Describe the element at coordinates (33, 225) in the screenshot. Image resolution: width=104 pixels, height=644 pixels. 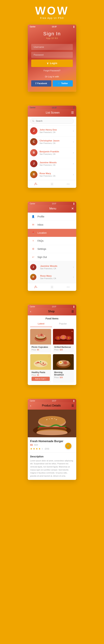
I see `inbox-icon: ✉` at that location.